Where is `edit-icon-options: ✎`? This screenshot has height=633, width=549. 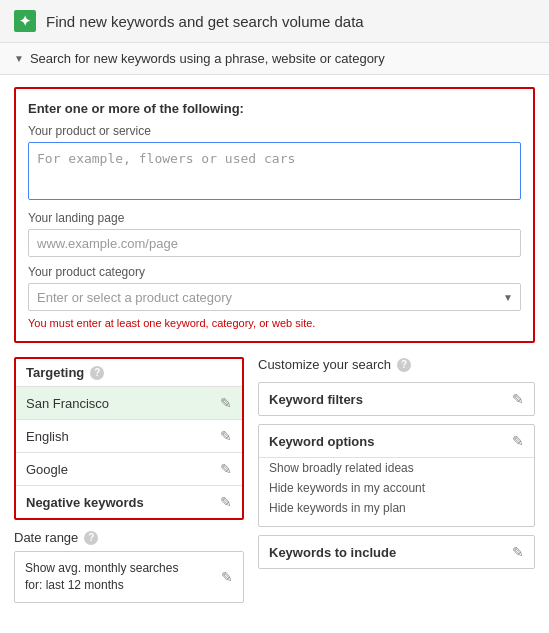
edit-icon-options: ✎ is located at coordinates (518, 441).